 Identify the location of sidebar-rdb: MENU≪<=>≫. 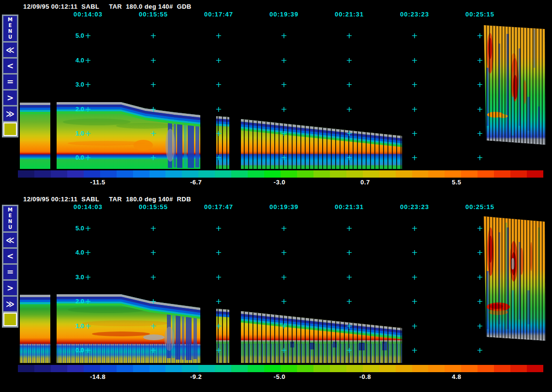
(10, 266).